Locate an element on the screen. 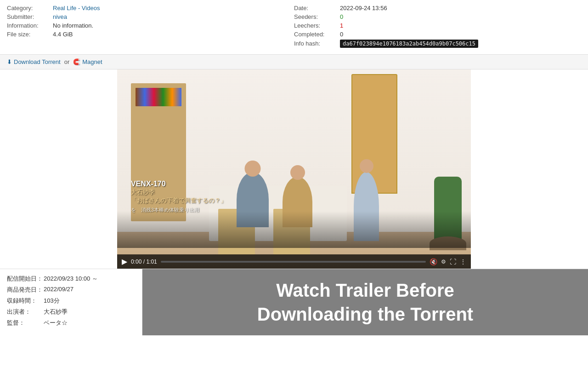  actress-label: 出演者： is located at coordinates (25, 312).